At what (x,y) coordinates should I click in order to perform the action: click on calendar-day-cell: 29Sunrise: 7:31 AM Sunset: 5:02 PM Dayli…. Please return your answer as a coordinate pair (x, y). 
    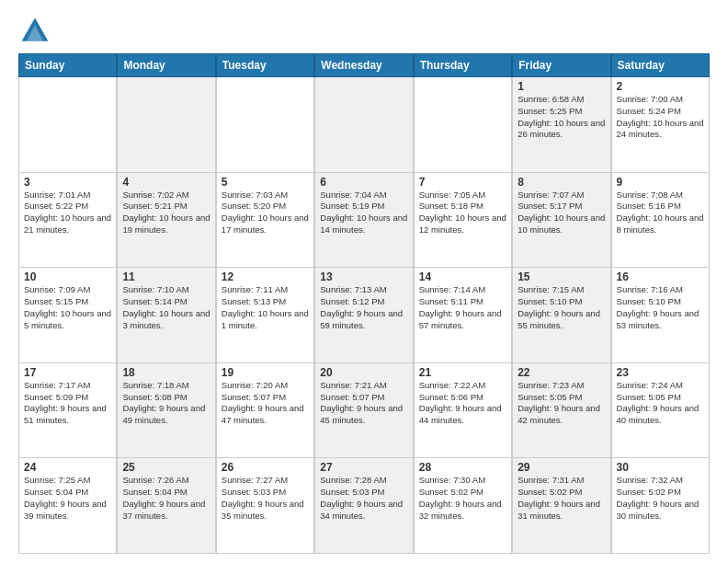
    Looking at the image, I should click on (561, 506).